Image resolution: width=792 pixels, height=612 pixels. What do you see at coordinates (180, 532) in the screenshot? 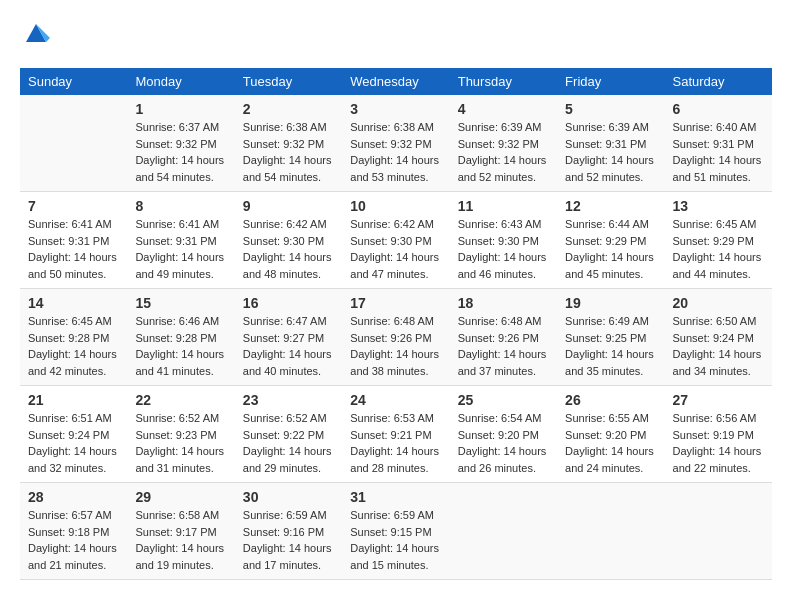
I see `calendar-cell: 29Sunrise: 6:58 AMSunset: 9:17 PMDayligh…` at bounding box center [180, 532].